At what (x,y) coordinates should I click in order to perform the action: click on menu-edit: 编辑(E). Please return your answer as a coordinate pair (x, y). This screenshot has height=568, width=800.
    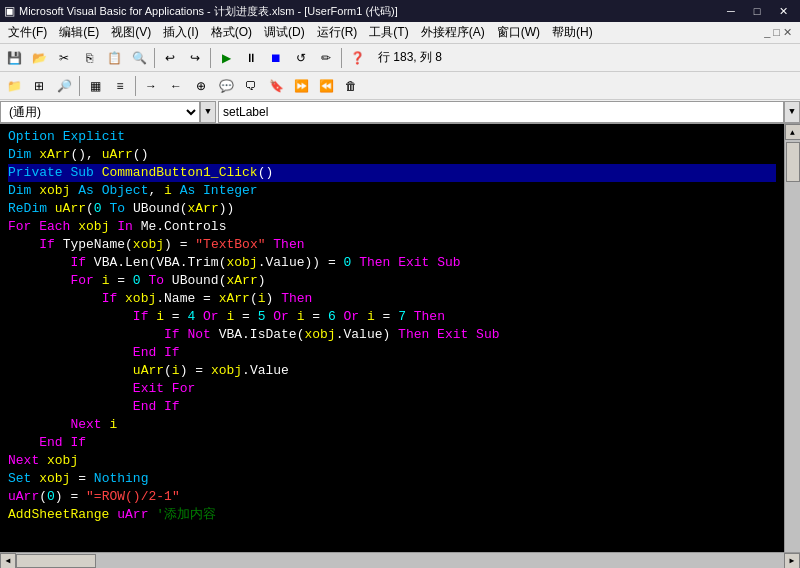
    Looking at the image, I should click on (79, 32).